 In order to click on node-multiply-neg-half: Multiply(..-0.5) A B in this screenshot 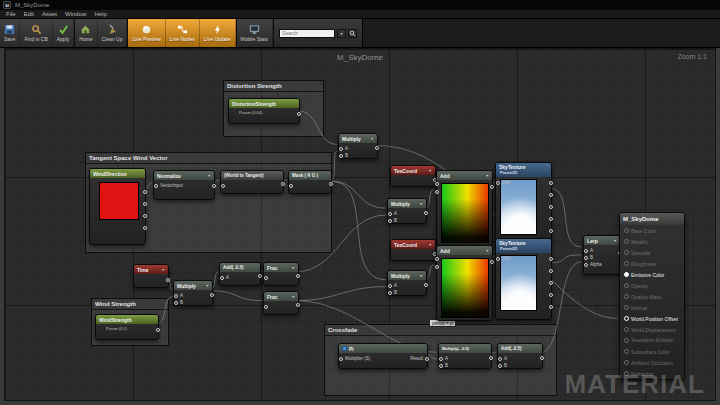, I will do `click(465, 356)`.